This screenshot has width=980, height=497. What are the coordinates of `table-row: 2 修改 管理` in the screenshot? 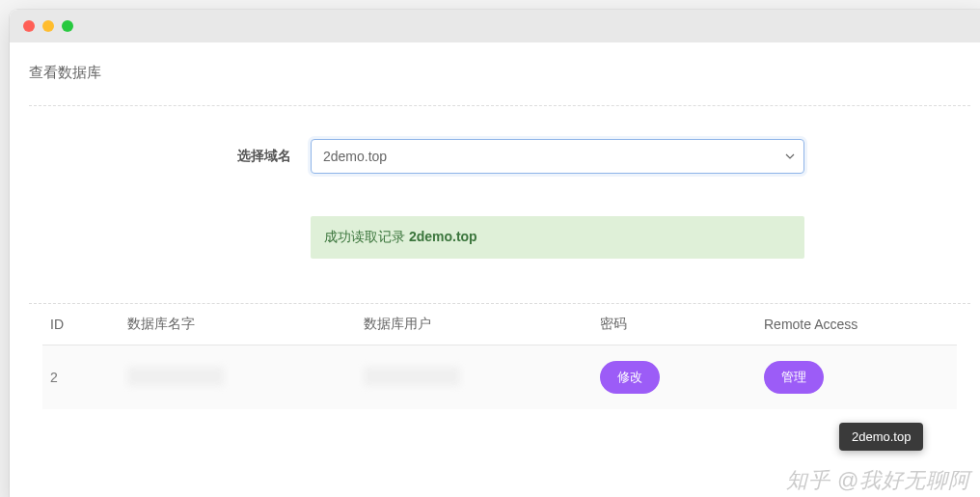 It's located at (500, 378).